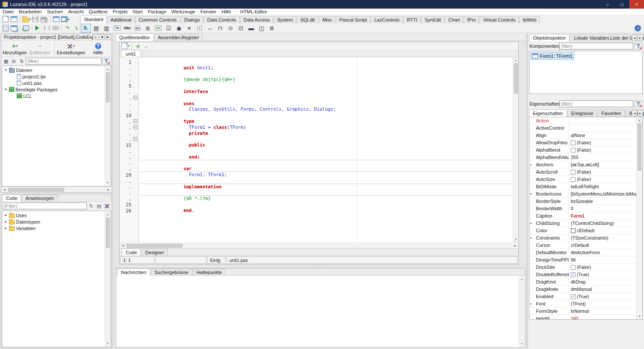 This screenshot has height=349, width=644. What do you see at coordinates (285, 20) in the screenshot?
I see `palette-tab-system: System` at bounding box center [285, 20].